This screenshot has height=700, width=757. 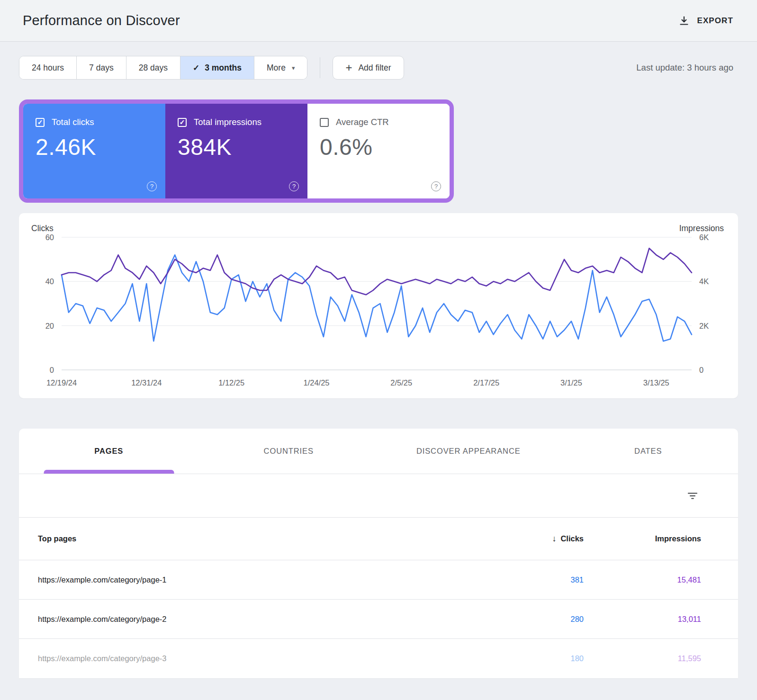 What do you see at coordinates (62, 383) in the screenshot?
I see `x-tick-label: 12/19/24` at bounding box center [62, 383].